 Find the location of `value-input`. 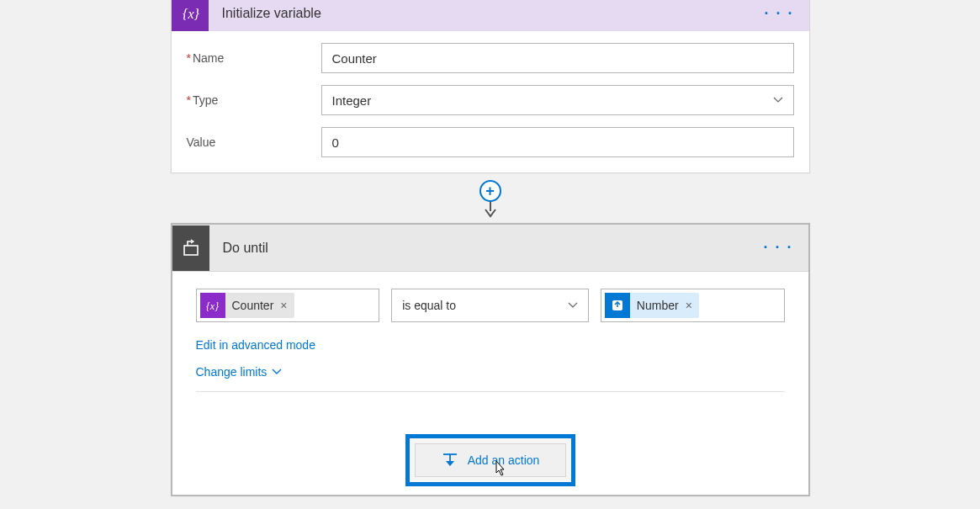

value-input is located at coordinates (558, 142).